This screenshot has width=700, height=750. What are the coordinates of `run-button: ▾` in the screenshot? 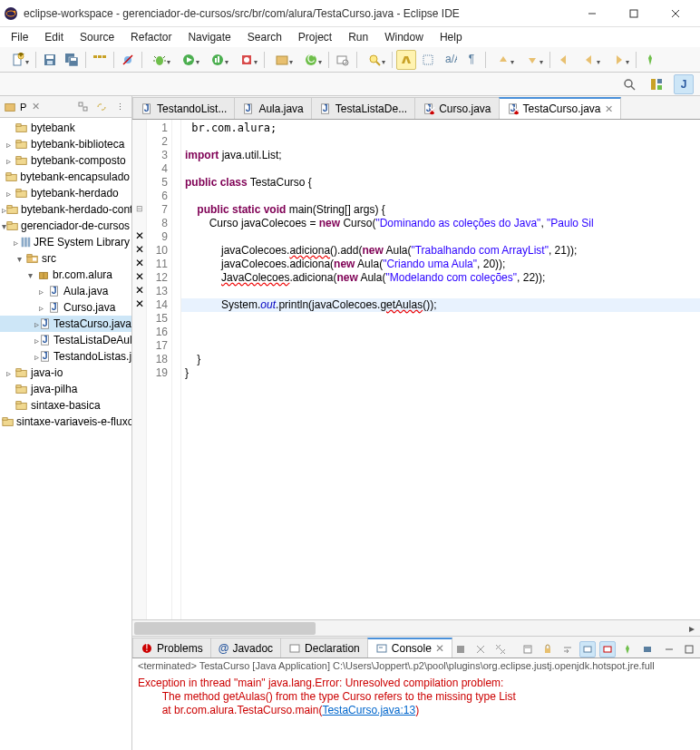 It's located at (189, 60).